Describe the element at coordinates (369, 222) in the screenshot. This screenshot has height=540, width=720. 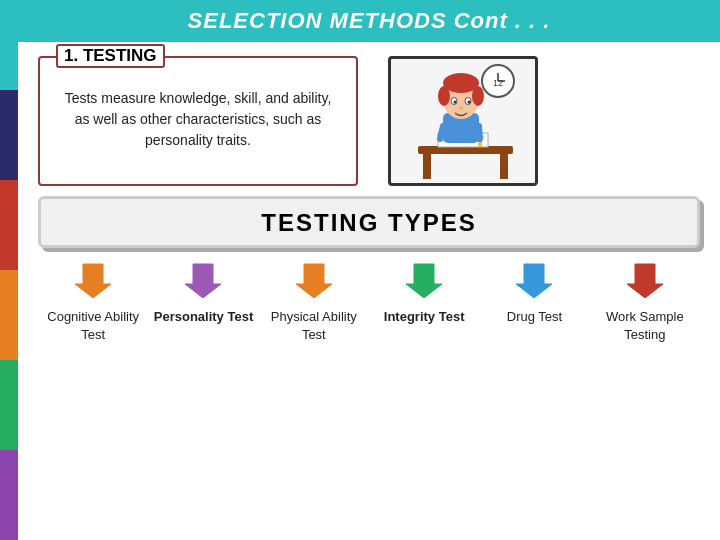
I see `testing-types-container: TESTING TYPES` at that location.